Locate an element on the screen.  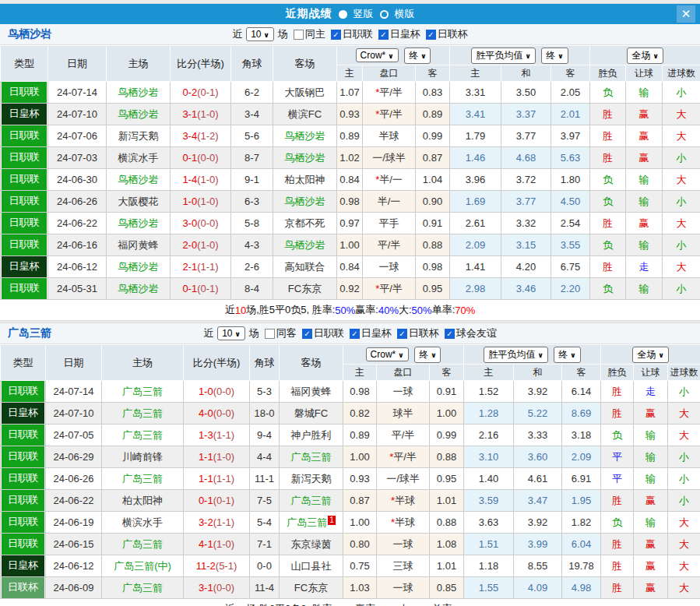
match-date: 24-06-09 is located at coordinates (74, 588).